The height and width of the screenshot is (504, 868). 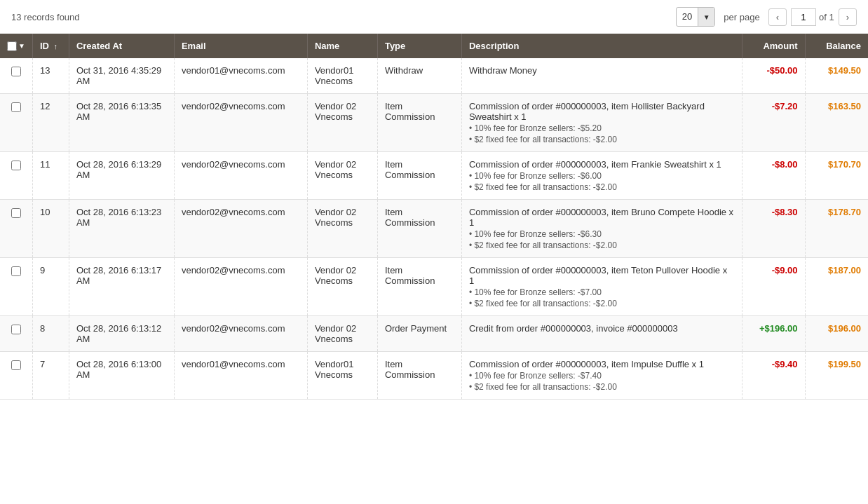 I want to click on total-pages-label: of 1, so click(x=827, y=17).